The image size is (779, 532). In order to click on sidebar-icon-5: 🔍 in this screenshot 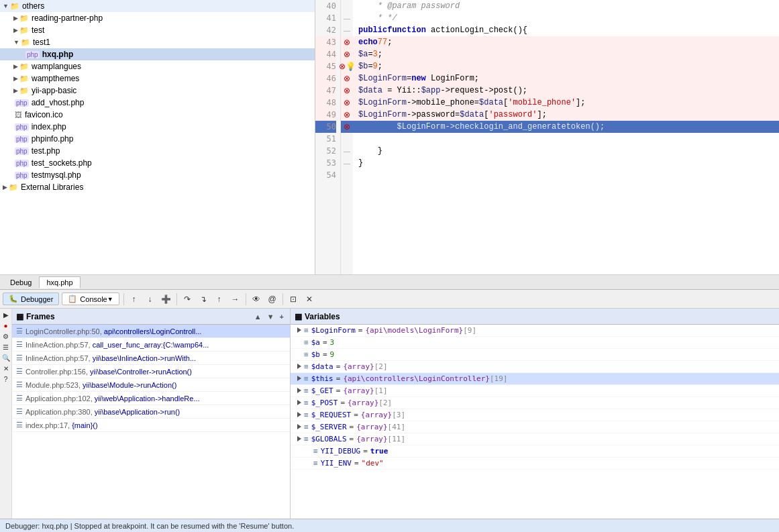, I will do `click(6, 358)`.